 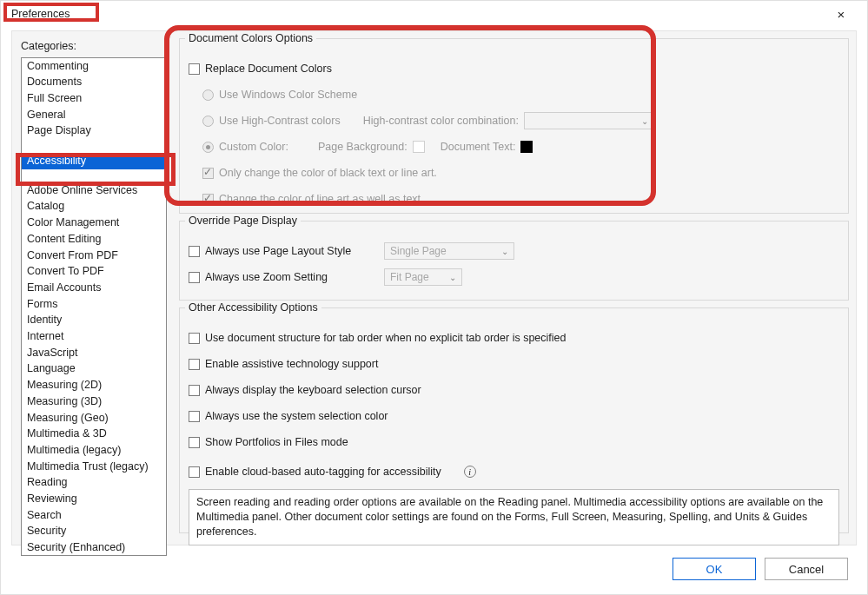 What do you see at coordinates (470, 472) in the screenshot?
I see `info-icon: i` at bounding box center [470, 472].